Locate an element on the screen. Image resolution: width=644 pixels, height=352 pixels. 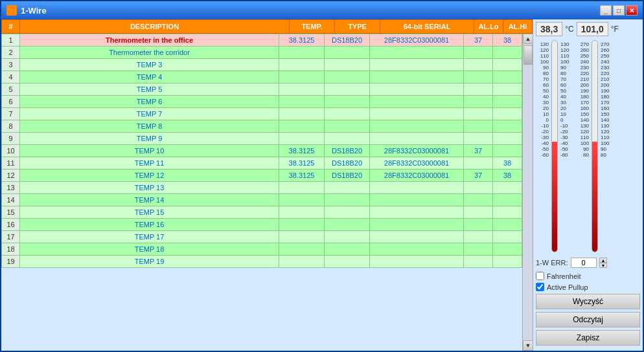
col-header-temp: TEMP. is located at coordinates (312, 27).